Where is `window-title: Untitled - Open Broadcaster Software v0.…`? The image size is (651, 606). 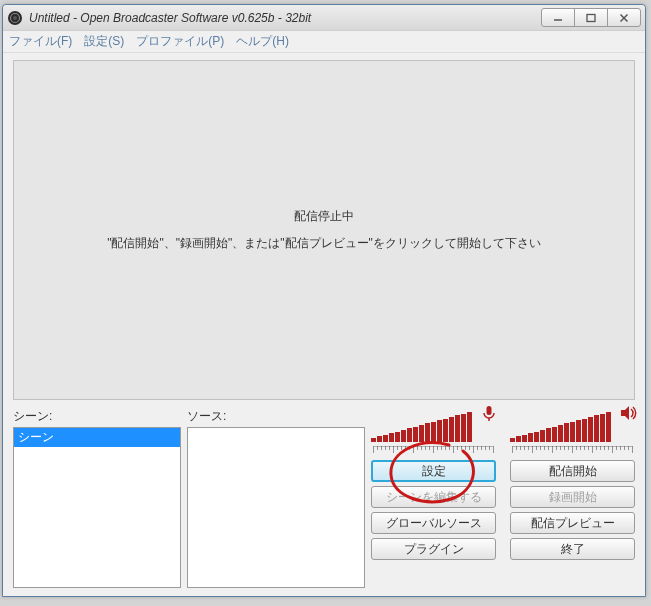 window-title: Untitled - Open Broadcaster Software v0.… is located at coordinates (285, 18).